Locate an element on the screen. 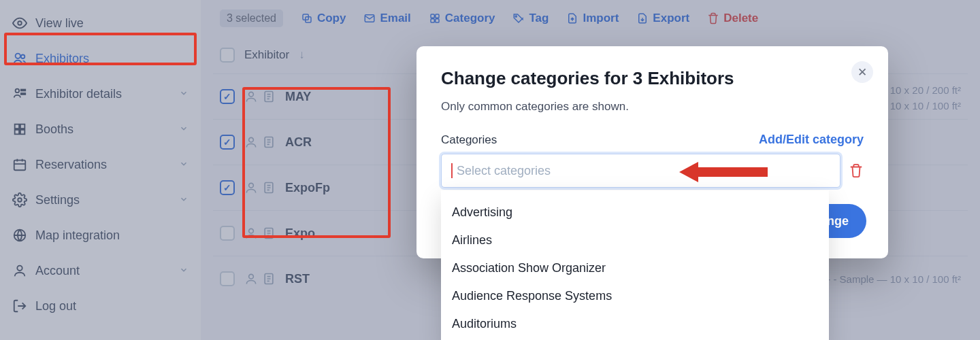 This screenshot has width=980, height=340. dropdown-option: Association Show Organizer is located at coordinates (635, 268).